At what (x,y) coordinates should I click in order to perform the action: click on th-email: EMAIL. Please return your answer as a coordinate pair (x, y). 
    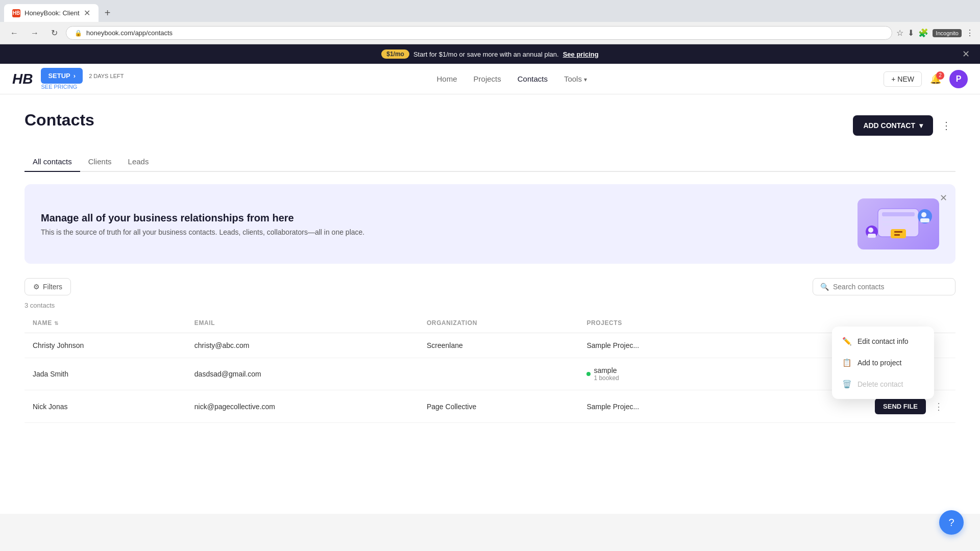
    Looking at the image, I should click on (302, 323).